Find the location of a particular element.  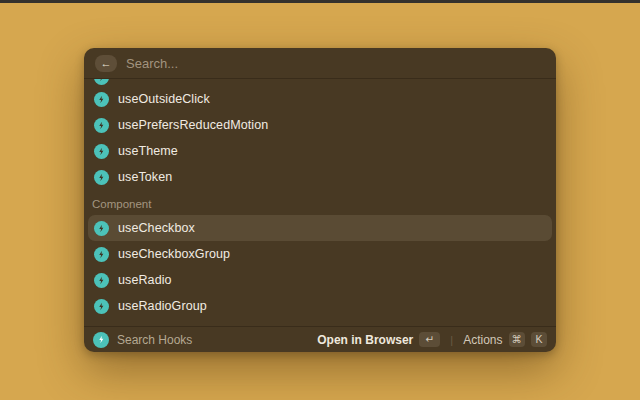

list-item-label: useCheckbox is located at coordinates (156, 228).